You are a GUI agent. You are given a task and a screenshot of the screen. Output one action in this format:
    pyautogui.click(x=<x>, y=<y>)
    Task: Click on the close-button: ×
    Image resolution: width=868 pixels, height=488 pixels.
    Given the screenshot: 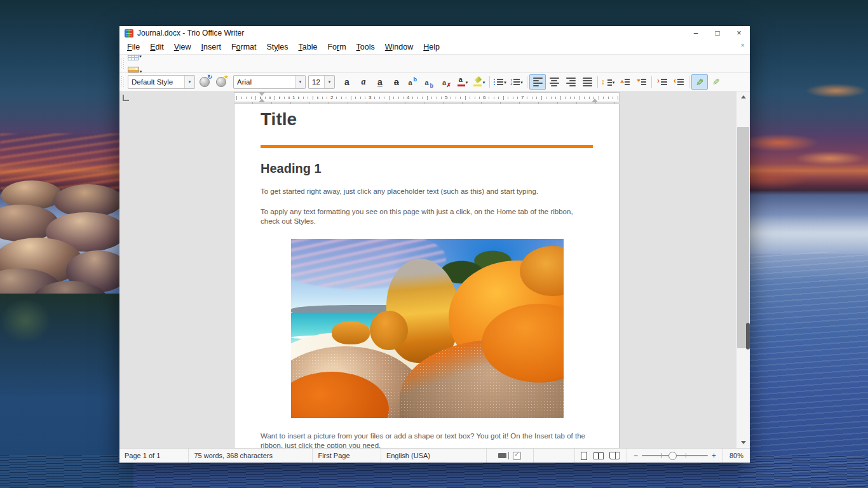 What is the action you would take?
    pyautogui.click(x=739, y=33)
    